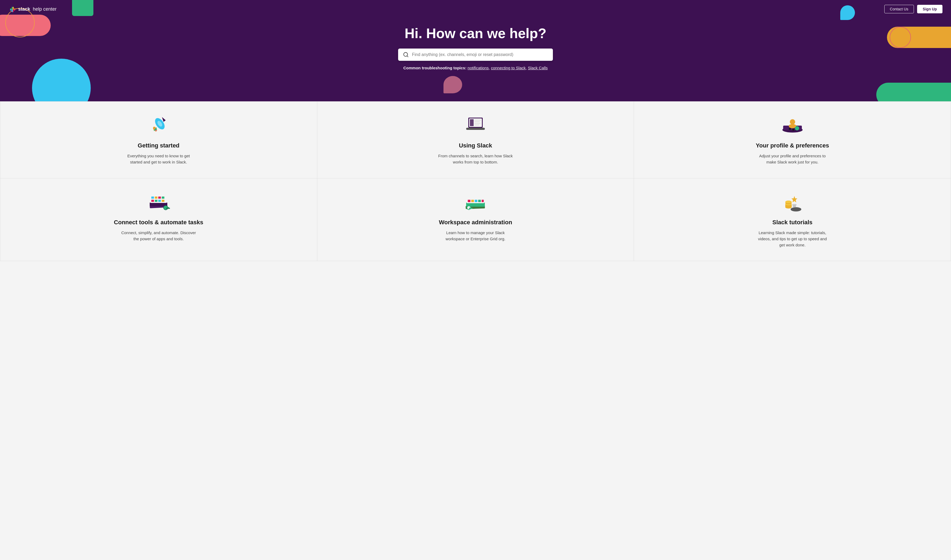 The width and height of the screenshot is (951, 560). I want to click on laptop-icon, so click(476, 125).